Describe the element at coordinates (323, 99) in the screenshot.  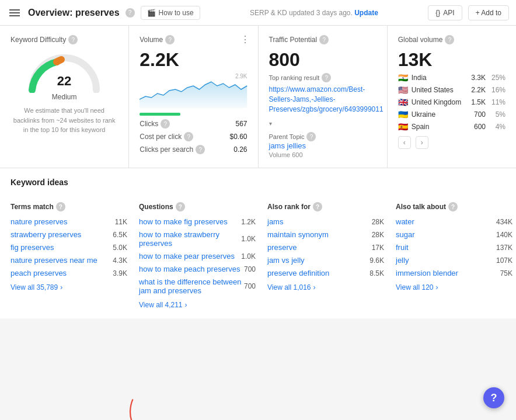
I see `ranking-url-link: https://www.amazon.com/Best-Sellers-Jams…` at that location.